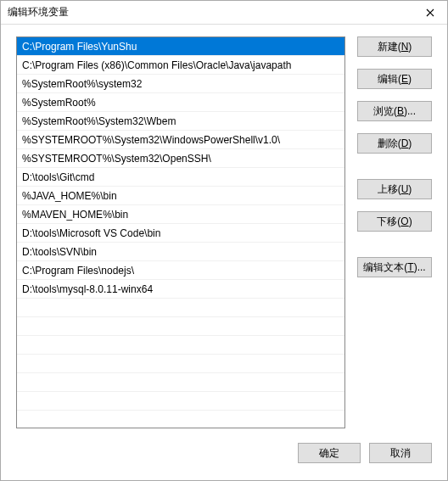  I want to click on list-item: C:\Program Files\YunShu, so click(181, 47).